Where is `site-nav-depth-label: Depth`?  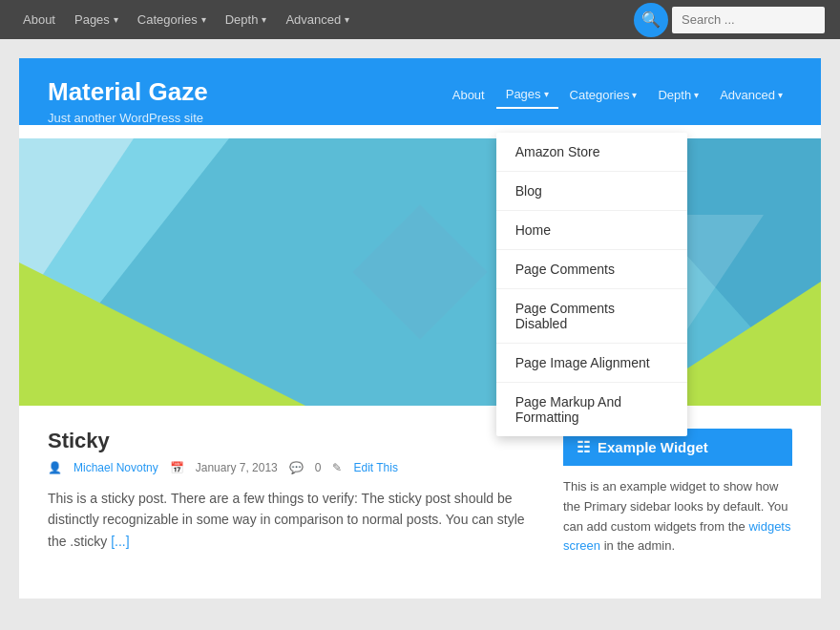 site-nav-depth-label: Depth is located at coordinates (674, 95).